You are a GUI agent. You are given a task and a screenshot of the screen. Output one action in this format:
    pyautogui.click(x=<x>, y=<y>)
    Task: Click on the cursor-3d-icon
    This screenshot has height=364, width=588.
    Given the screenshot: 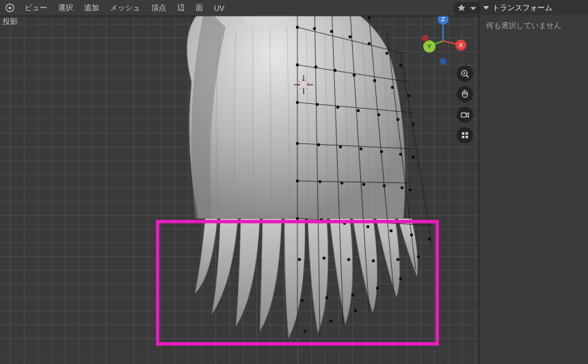 What is the action you would take?
    pyautogui.click(x=304, y=85)
    